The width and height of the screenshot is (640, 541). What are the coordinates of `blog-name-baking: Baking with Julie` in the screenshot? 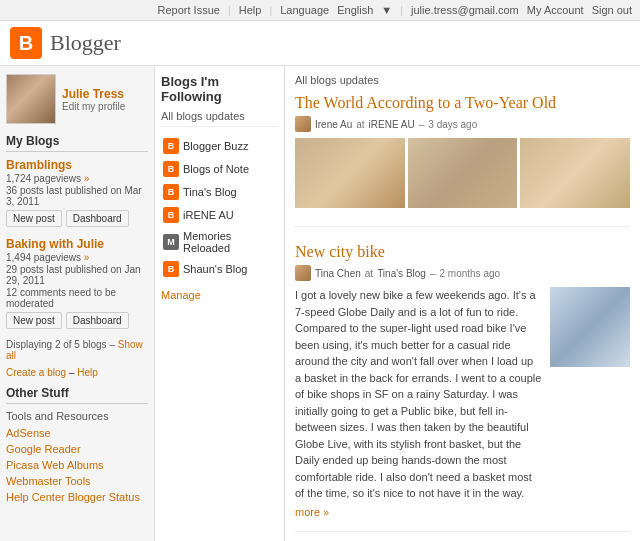 It's located at (77, 244).